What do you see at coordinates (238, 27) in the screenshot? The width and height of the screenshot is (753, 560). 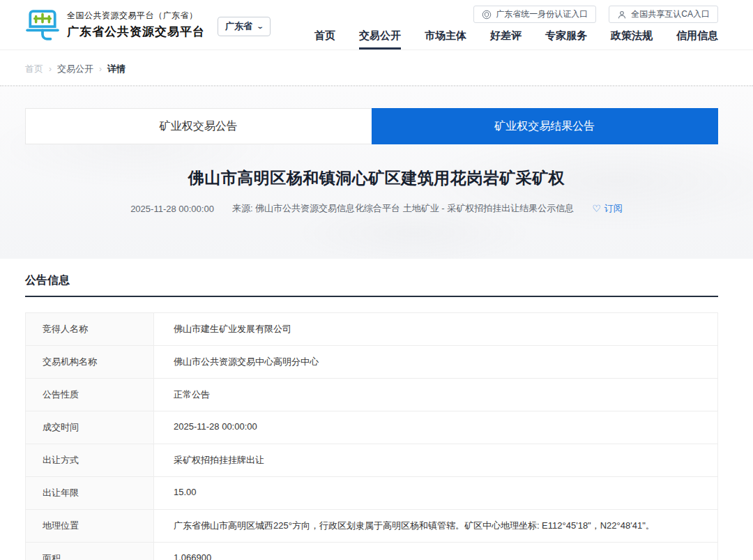 I see `region-selector-label: 广东省` at bounding box center [238, 27].